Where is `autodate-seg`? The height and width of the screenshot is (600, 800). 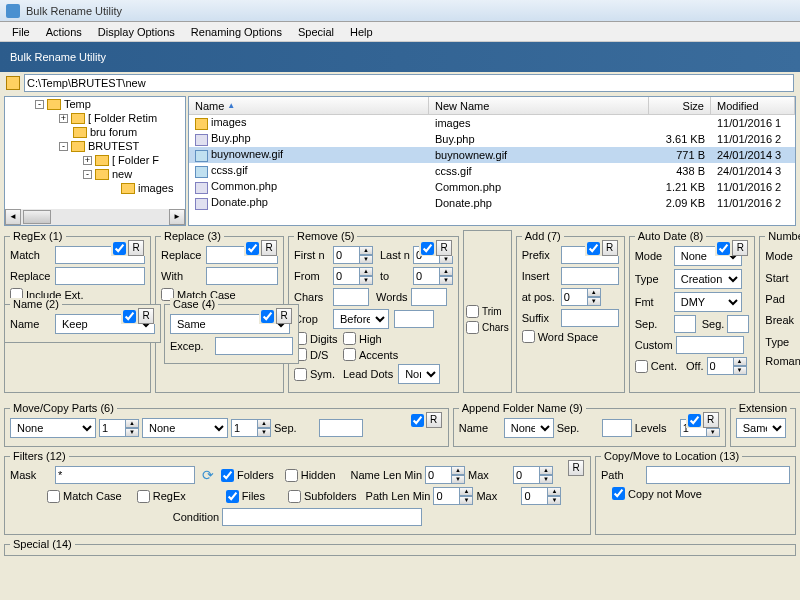 autodate-seg is located at coordinates (738, 324).